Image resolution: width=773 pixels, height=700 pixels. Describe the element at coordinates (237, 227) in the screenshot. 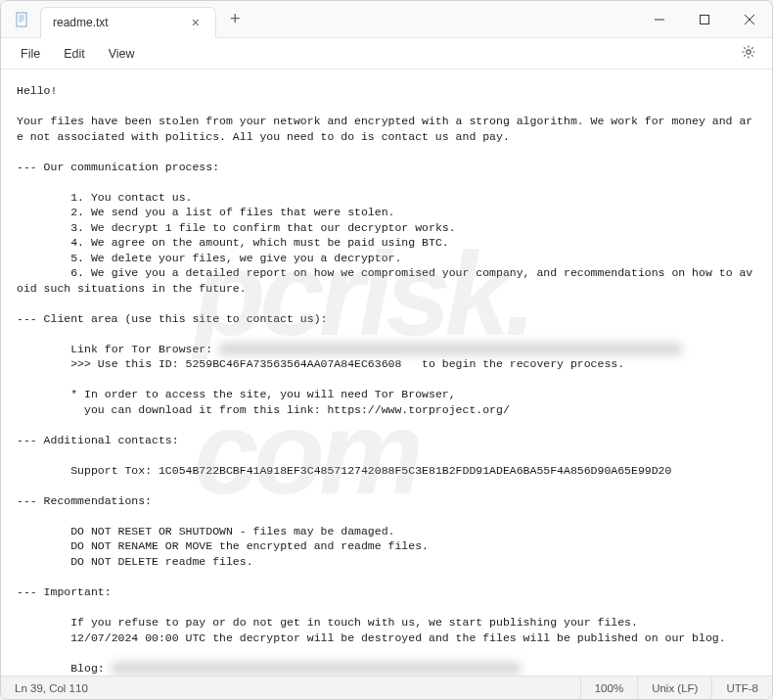

I see `text-line: 3. We decrypt 1 file to confirm that our…` at that location.